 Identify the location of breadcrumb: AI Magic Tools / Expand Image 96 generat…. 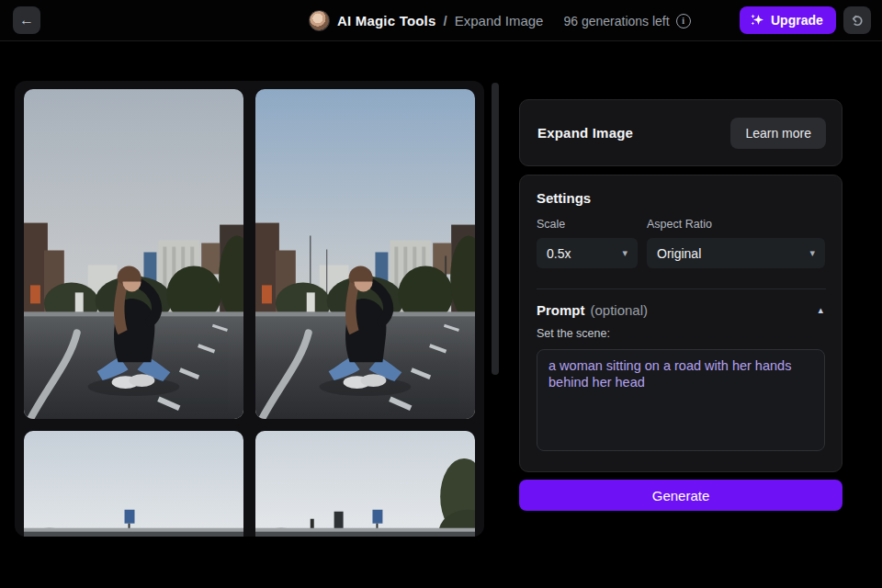
(500, 20).